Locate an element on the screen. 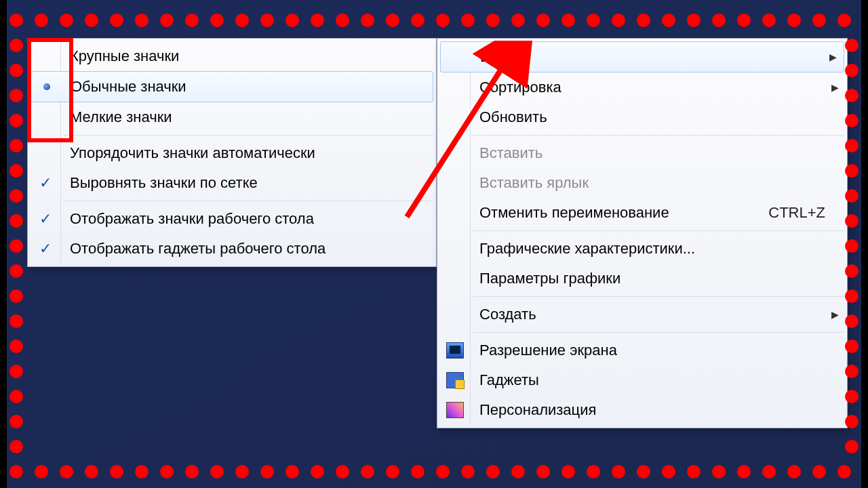 Image resolution: width=868 pixels, height=488 pixels. label: Сортировка is located at coordinates (648, 87).